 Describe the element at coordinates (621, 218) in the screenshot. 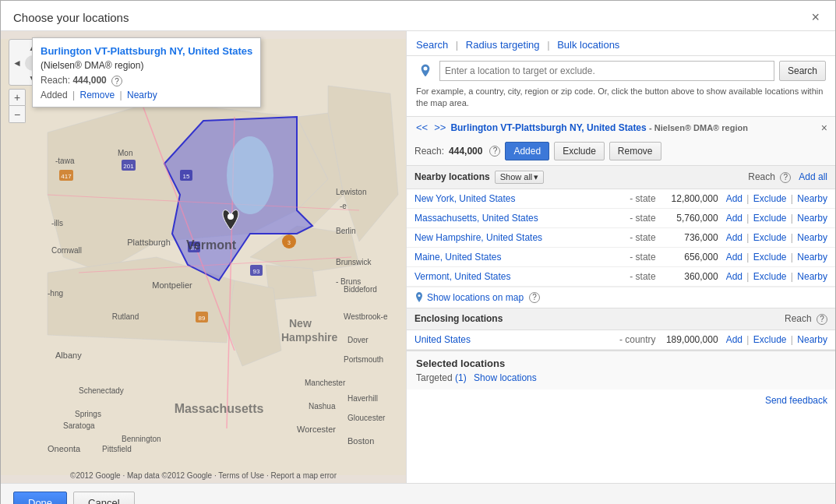

I see `nearby-location-row: Massachusetts, United States - state 5,7…` at that location.